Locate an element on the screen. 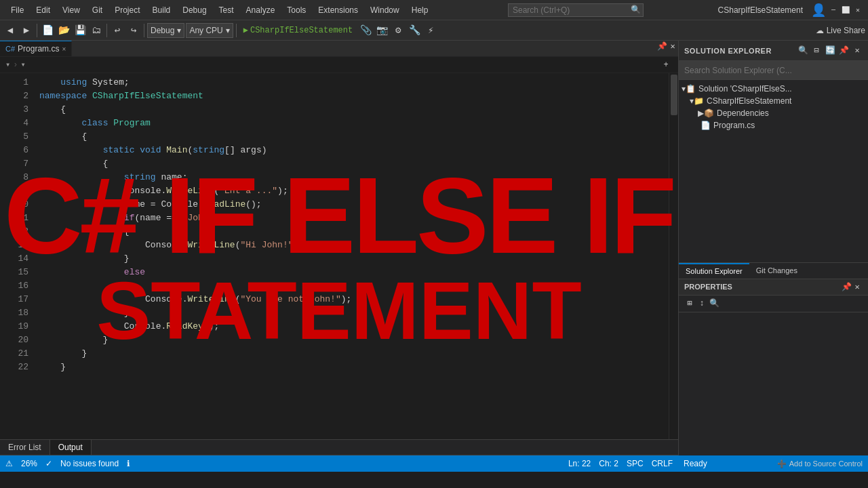  menu-edit: Edit is located at coordinates (43, 10).